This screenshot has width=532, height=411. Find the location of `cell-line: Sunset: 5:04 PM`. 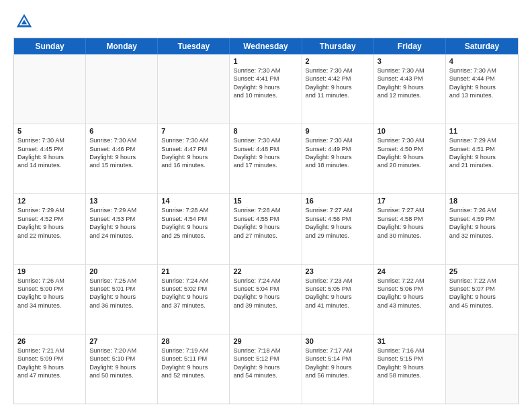

cell-line: Sunset: 5:04 PM is located at coordinates (265, 289).